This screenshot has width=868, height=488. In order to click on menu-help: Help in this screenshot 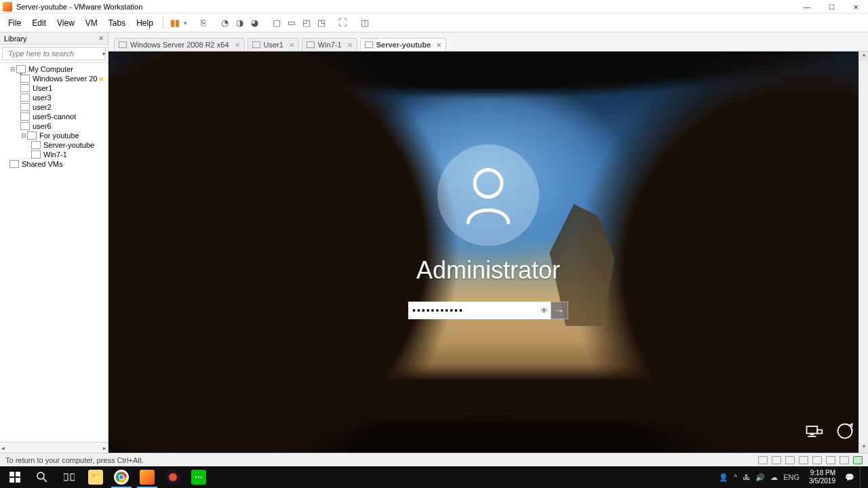, I will do `click(145, 23)`.